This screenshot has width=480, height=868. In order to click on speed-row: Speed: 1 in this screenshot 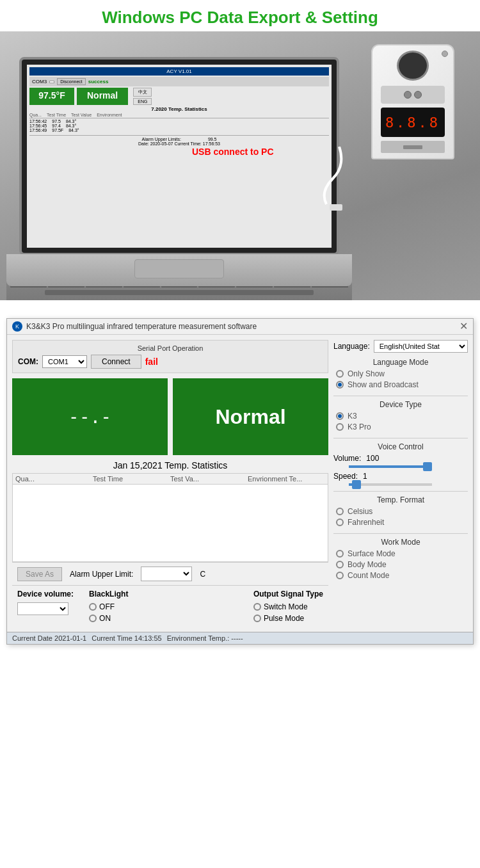, I will do `click(401, 476)`.